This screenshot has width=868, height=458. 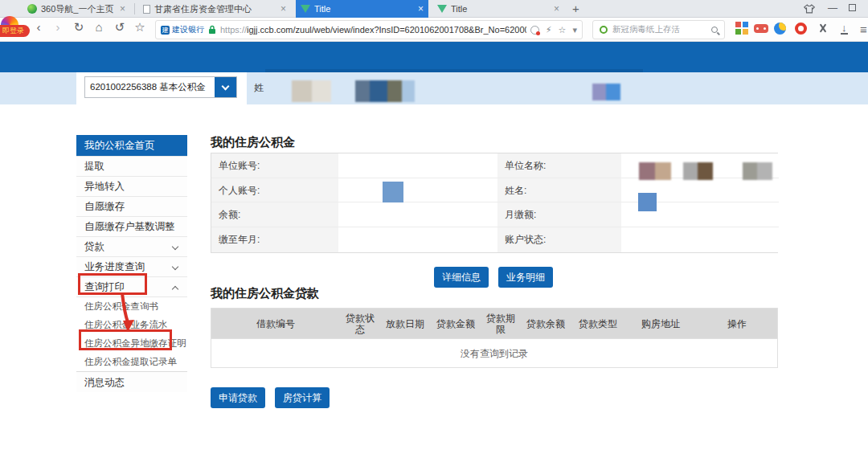 I want to click on bank-badge-label: 建设银行, so click(x=188, y=30).